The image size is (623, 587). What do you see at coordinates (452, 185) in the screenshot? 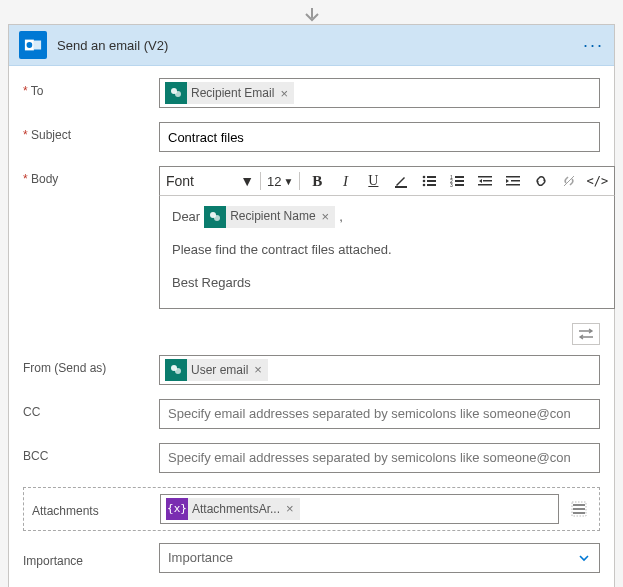
I see `svg-text: 3` at bounding box center [452, 185].